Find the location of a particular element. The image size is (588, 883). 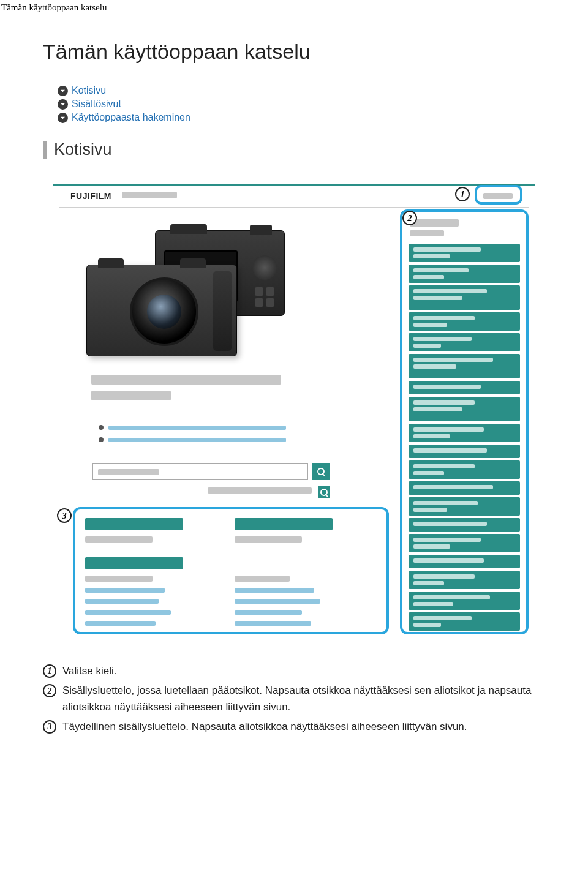

title-underline is located at coordinates (294, 70).